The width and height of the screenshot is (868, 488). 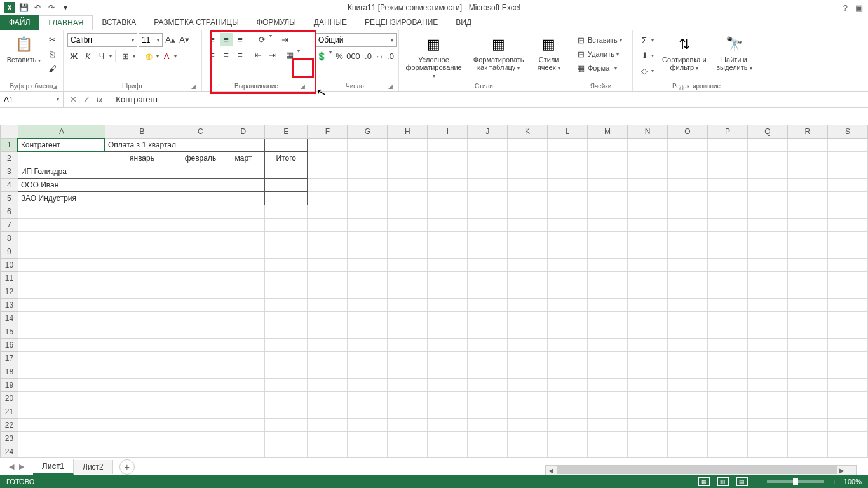 What do you see at coordinates (367, 225) in the screenshot?
I see `cell-G7` at bounding box center [367, 225].